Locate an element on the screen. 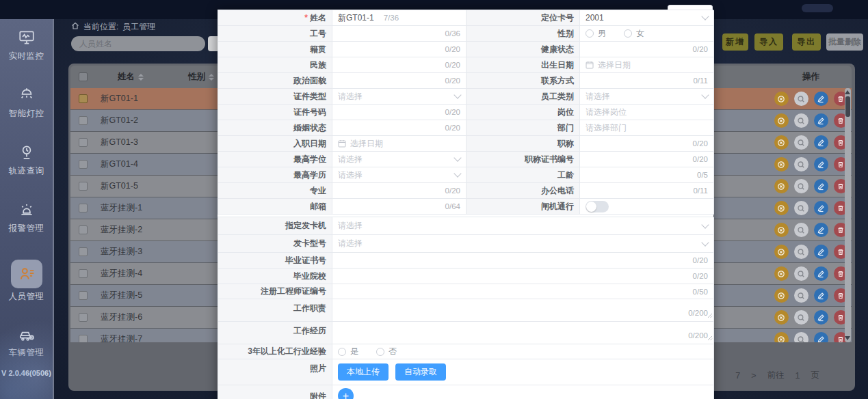 This screenshot has height=399, width=868. header-user-widget is located at coordinates (817, 8).